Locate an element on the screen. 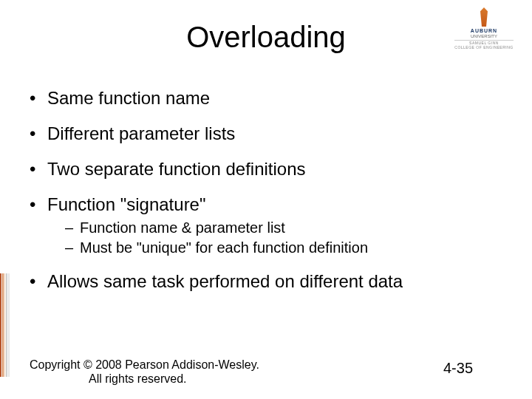  sub-bullet-text: Function name & parameter list is located at coordinates (183, 228).